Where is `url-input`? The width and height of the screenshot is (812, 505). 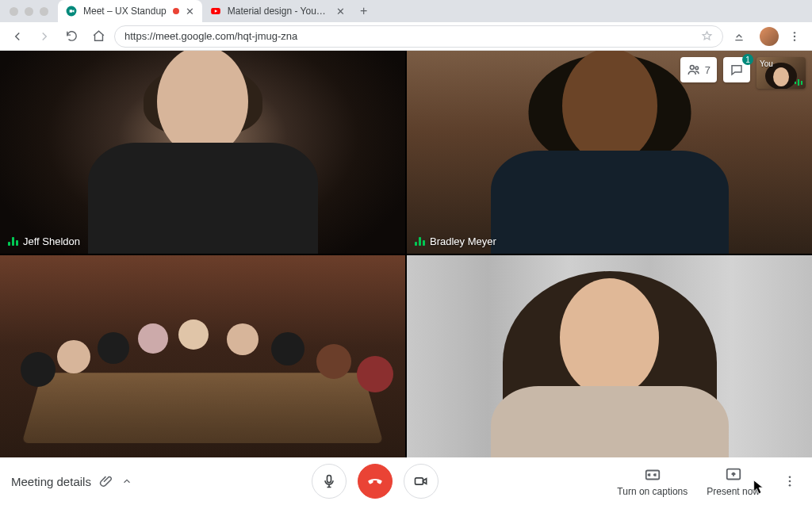
url-input is located at coordinates (409, 36).